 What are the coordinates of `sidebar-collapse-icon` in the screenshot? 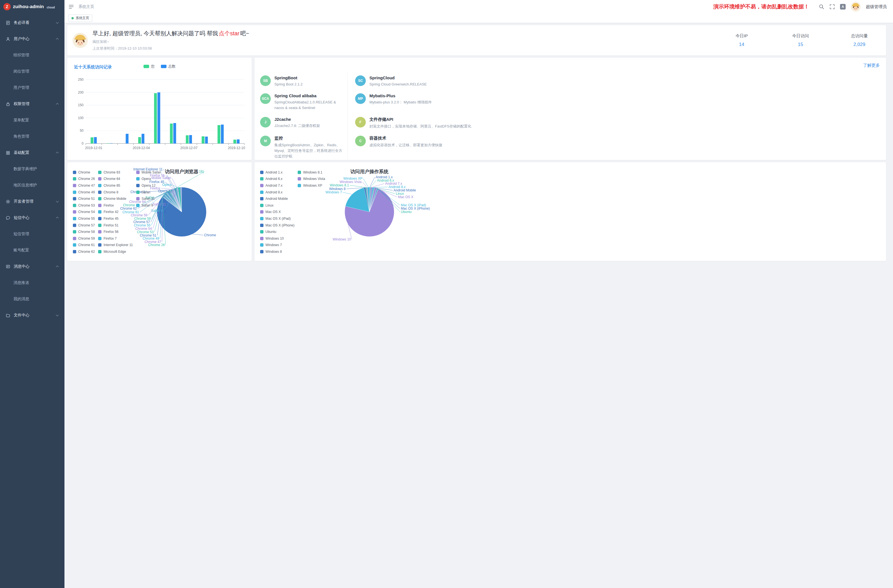 It's located at (71, 7).